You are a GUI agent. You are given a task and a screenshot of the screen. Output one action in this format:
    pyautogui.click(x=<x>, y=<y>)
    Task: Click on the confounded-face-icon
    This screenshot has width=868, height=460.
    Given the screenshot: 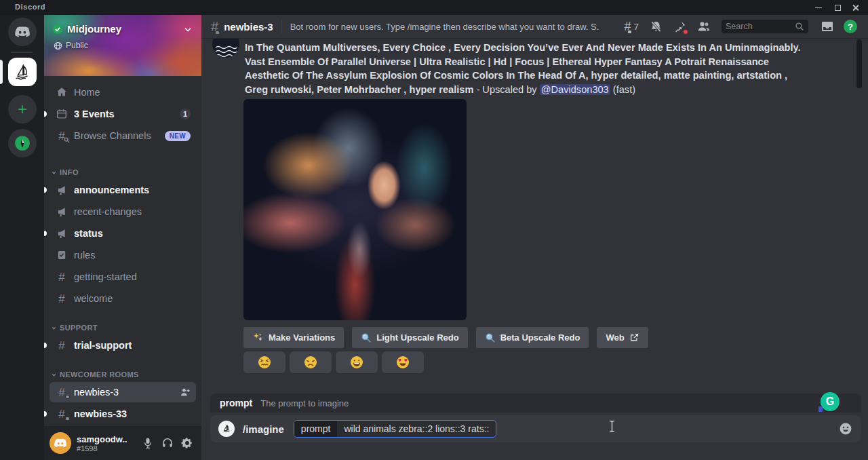 What is the action you would take?
    pyautogui.click(x=264, y=362)
    